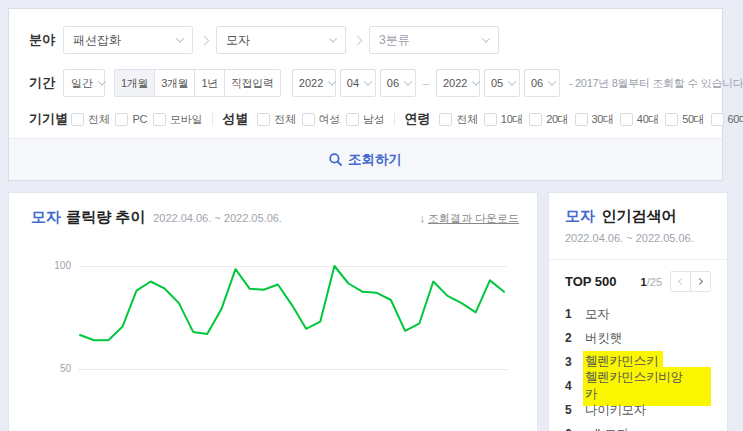 This screenshot has height=431, width=743. What do you see at coordinates (365, 120) in the screenshot?
I see `checkbox-option-gender-2: 남성` at bounding box center [365, 120].